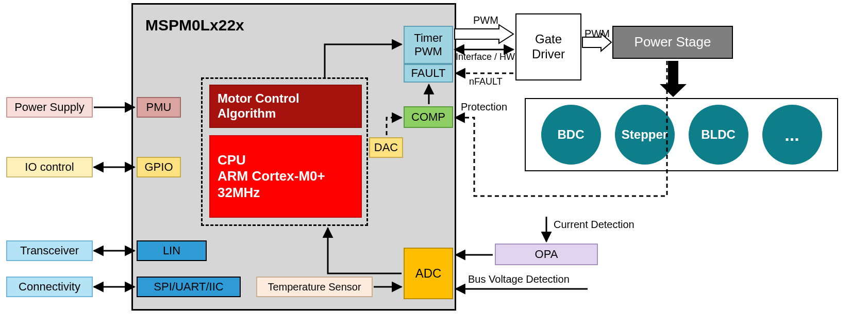 This screenshot has height=324, width=868. I want to click on power-supply-block: Power Supply, so click(49, 107).